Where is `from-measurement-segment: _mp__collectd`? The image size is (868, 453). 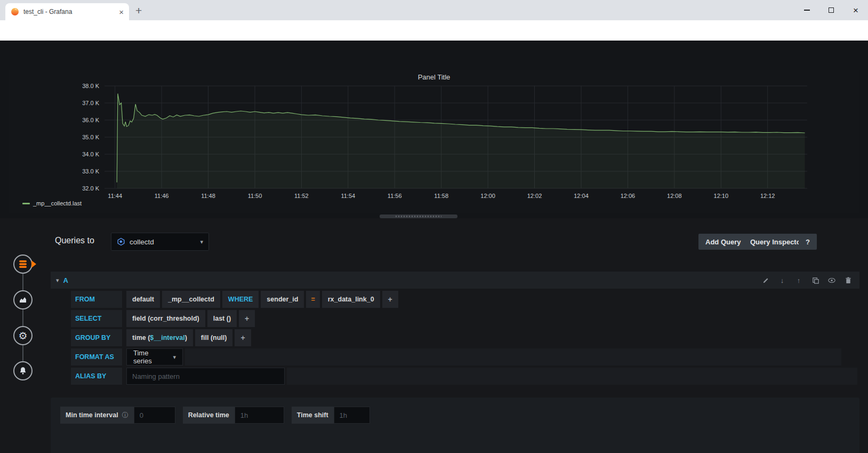 from-measurement-segment: _mp__collectd is located at coordinates (191, 299).